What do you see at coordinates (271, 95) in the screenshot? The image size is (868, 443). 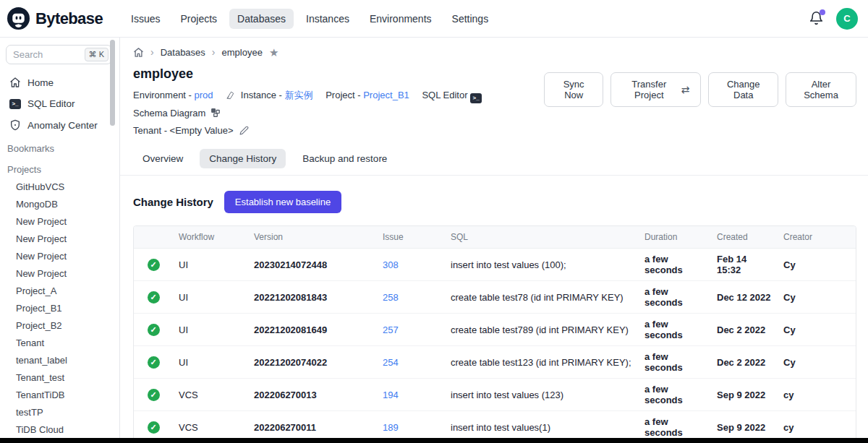 I see `instance-segment: Instance - 新实例` at bounding box center [271, 95].